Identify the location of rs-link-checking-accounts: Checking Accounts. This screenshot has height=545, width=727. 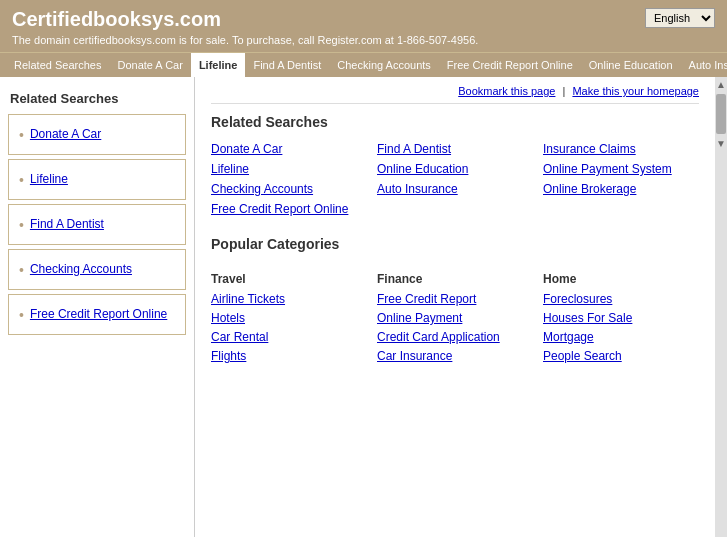
(289, 189).